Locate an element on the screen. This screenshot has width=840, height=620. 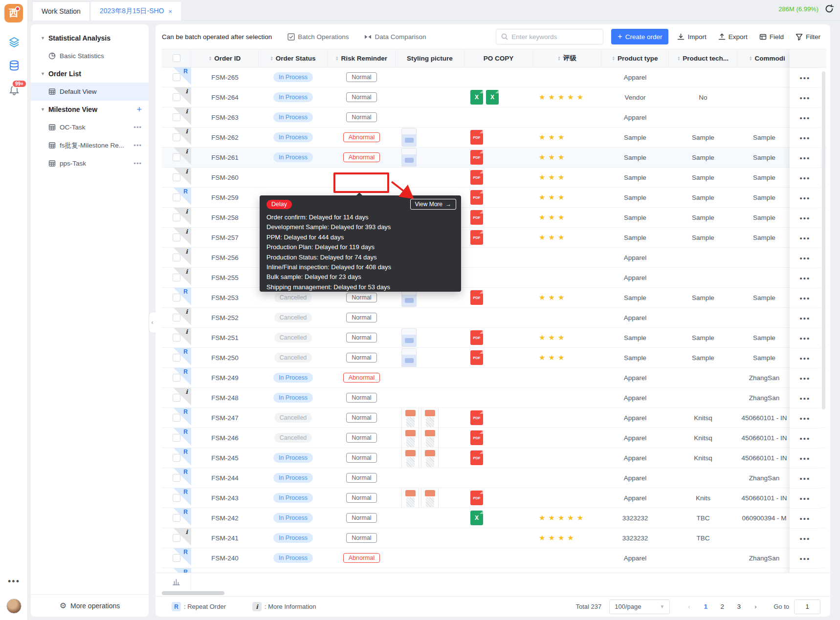
page-button-1: 1 is located at coordinates (706, 607).